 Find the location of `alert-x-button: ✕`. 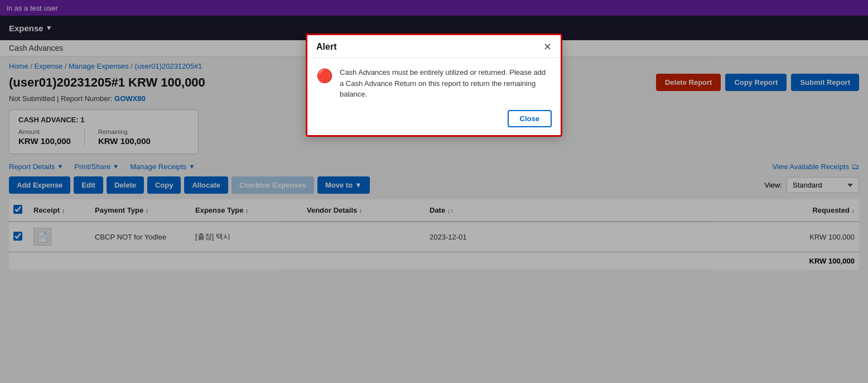

alert-x-button: ✕ is located at coordinates (548, 47).